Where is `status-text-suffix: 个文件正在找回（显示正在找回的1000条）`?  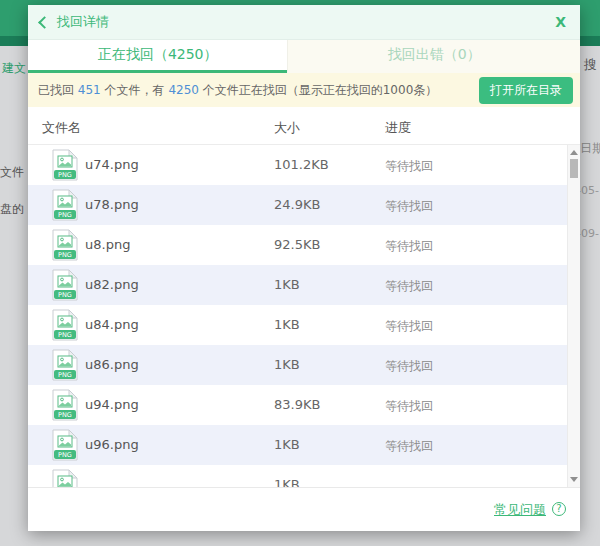
status-text-suffix: 个文件正在找回（显示正在找回的1000条） is located at coordinates (318, 90).